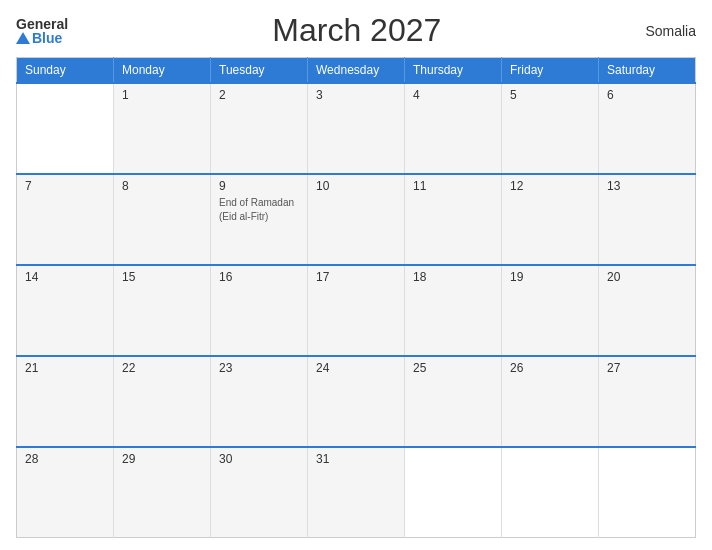 The width and height of the screenshot is (712, 550). What do you see at coordinates (39, 38) in the screenshot?
I see `logo-blue-row: Blue` at bounding box center [39, 38].